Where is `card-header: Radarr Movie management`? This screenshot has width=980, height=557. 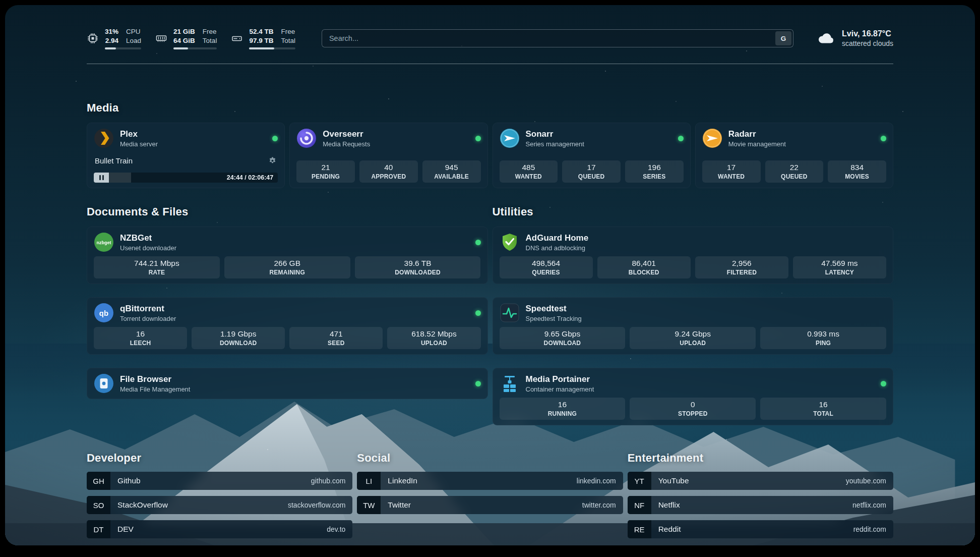 card-header: Radarr Movie management is located at coordinates (794, 138).